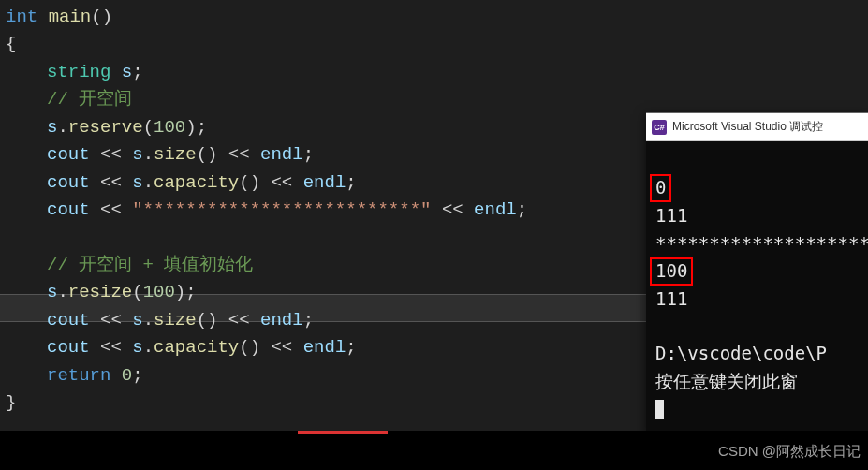  I want to click on console-line-3: ********************, so click(762, 243).